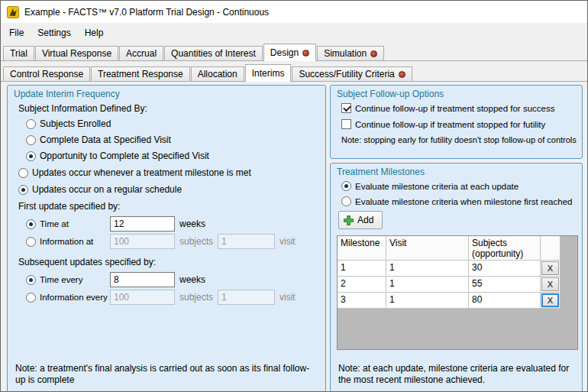  What do you see at coordinates (172, 190) in the screenshot?
I see `radio-updates-regular-schedule: Updates occur on a regular schedule` at bounding box center [172, 190].